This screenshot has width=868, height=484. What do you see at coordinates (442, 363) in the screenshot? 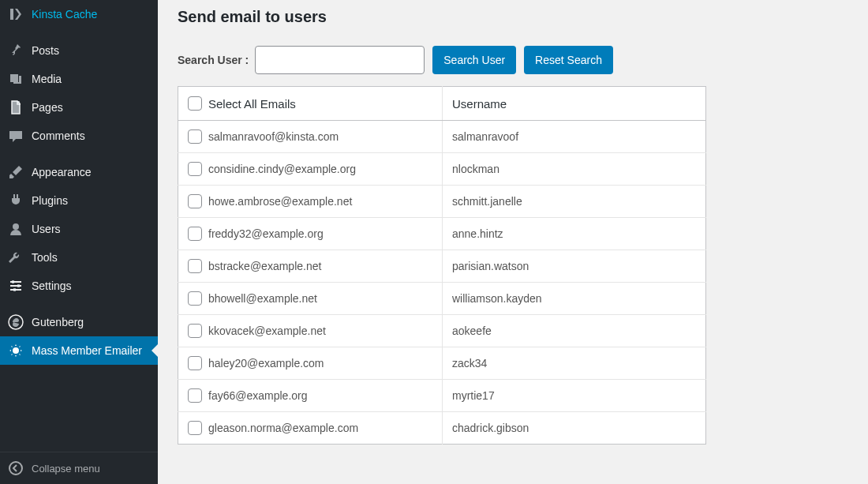
I see `table-row: haley20@example.comzack34` at bounding box center [442, 363].